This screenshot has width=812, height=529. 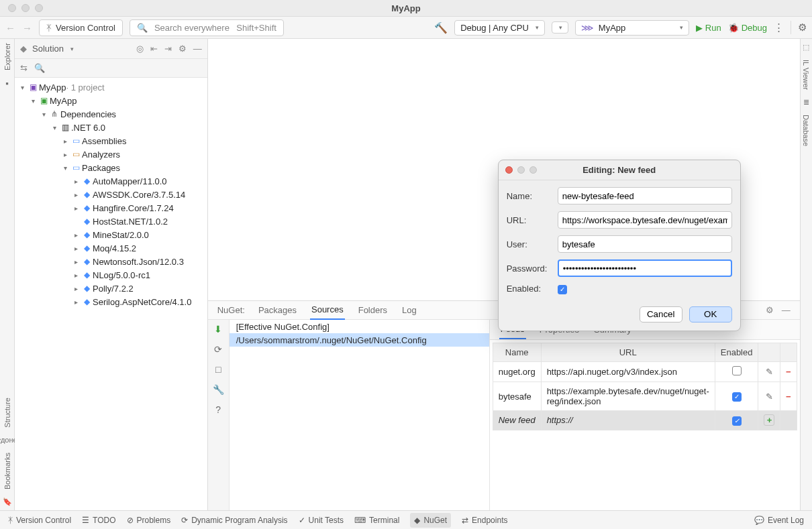 What do you see at coordinates (778, 27) in the screenshot?
I see `more-icon: ⋮` at bounding box center [778, 27].